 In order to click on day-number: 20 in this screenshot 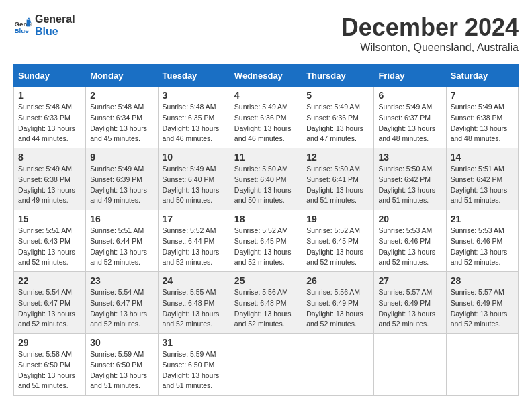, I will do `click(410, 219)`.